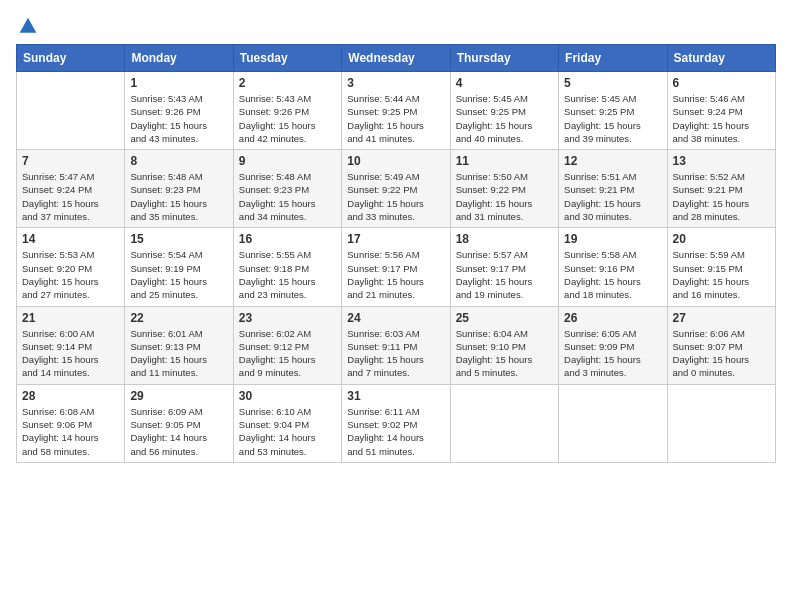 The image size is (792, 612). Describe the element at coordinates (71, 267) in the screenshot. I see `calendar-cell: 14Sunrise: 5:53 AM Sunset: 9:20 PM Dayli…` at that location.